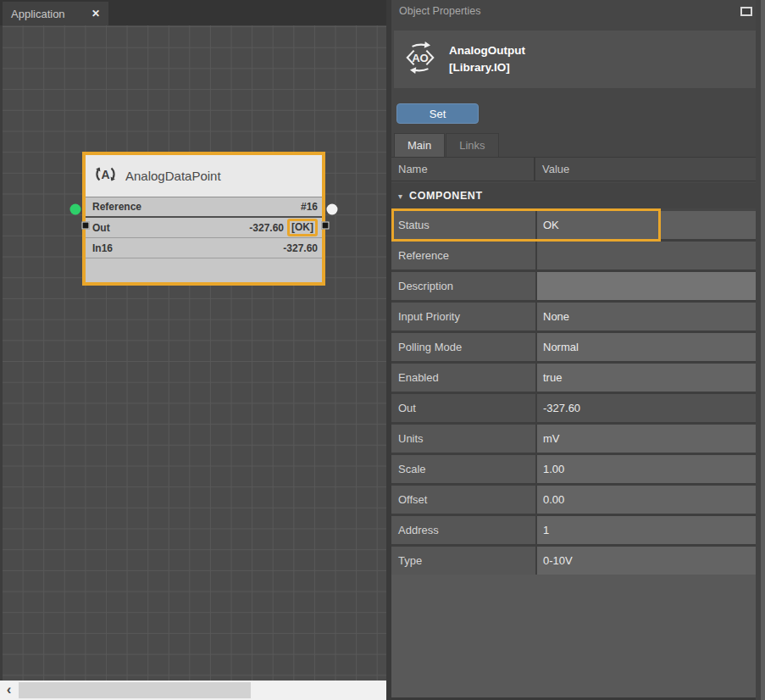  I want to click on window-right-border, so click(762, 350).